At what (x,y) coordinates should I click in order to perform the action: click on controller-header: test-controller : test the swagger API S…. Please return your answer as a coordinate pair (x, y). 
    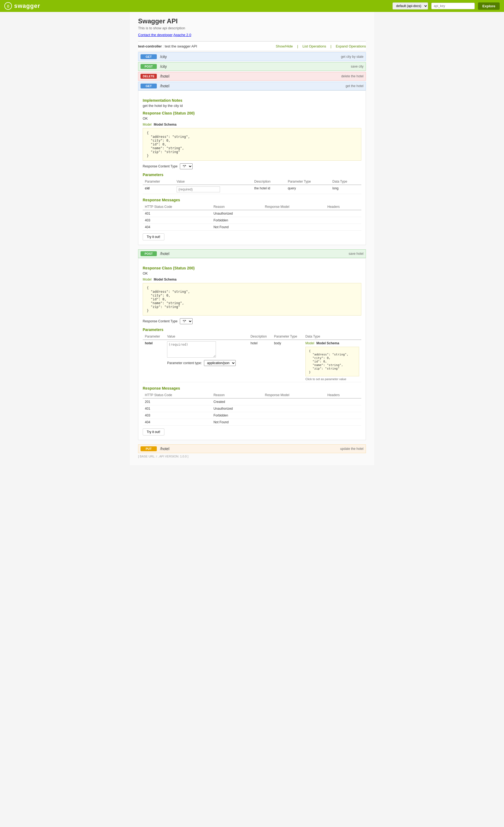
    Looking at the image, I should click on (252, 46).